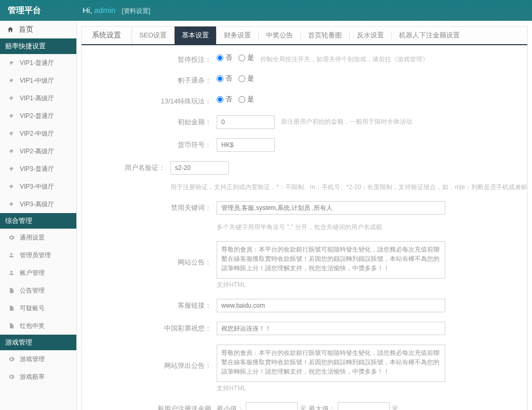 The height and width of the screenshot is (410, 532). Describe the element at coordinates (246, 145) in the screenshot. I see `currency-input` at that location.